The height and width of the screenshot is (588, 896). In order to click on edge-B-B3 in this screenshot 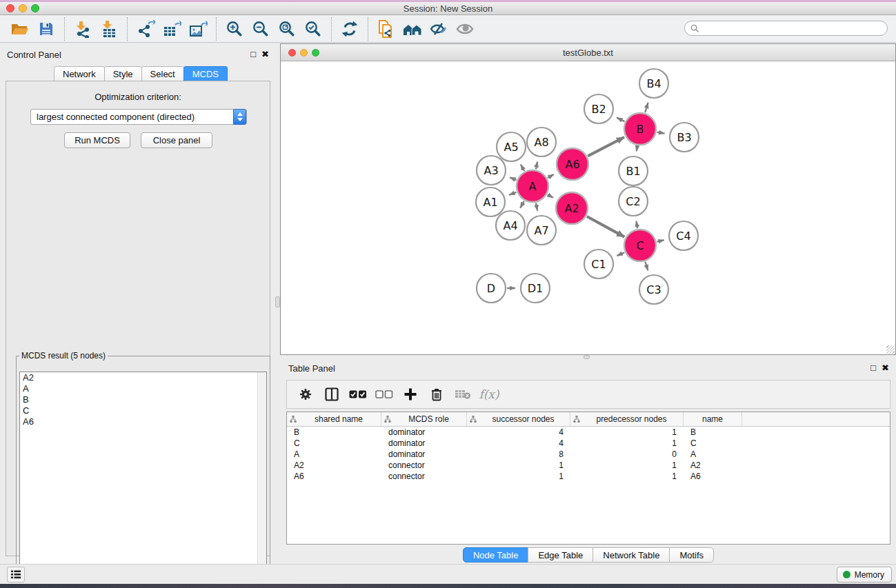, I will do `click(661, 133)`.